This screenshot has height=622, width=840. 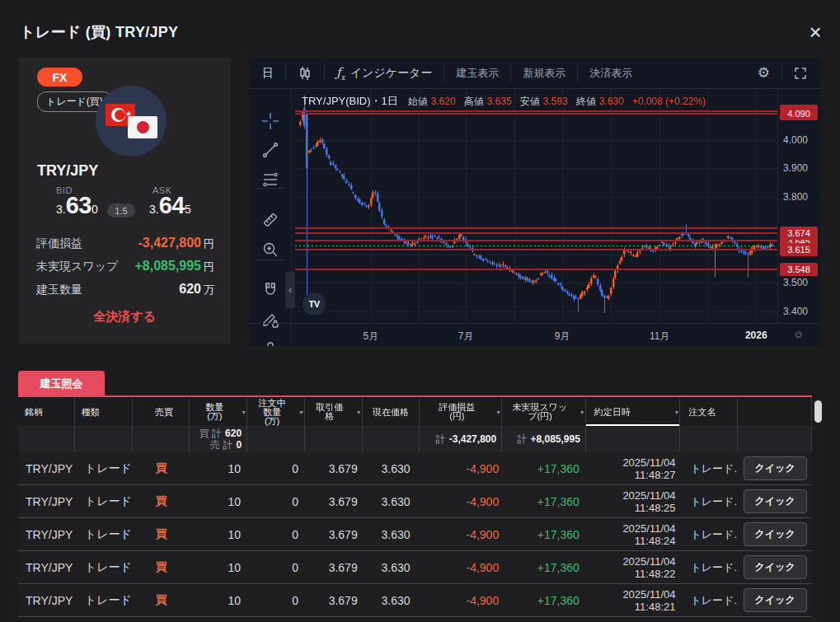 What do you see at coordinates (814, 33) in the screenshot?
I see `close-icon: ×` at bounding box center [814, 33].